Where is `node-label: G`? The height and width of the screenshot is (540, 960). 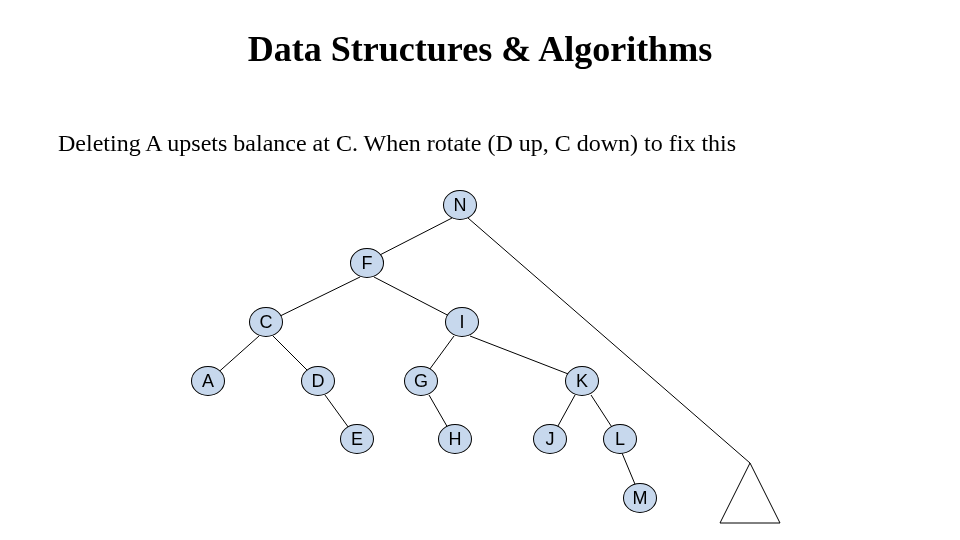
node-label: G is located at coordinates (421, 382).